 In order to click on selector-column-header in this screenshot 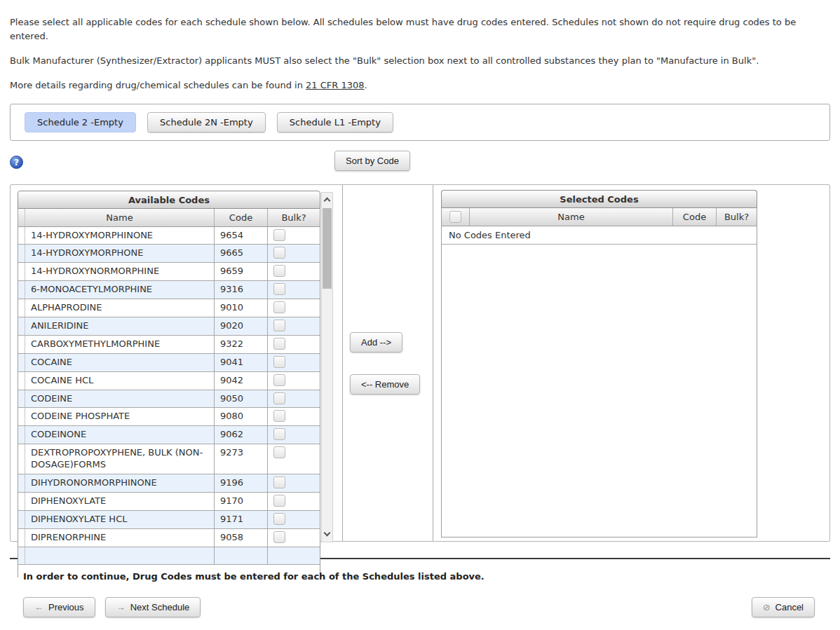, I will do `click(22, 217)`.